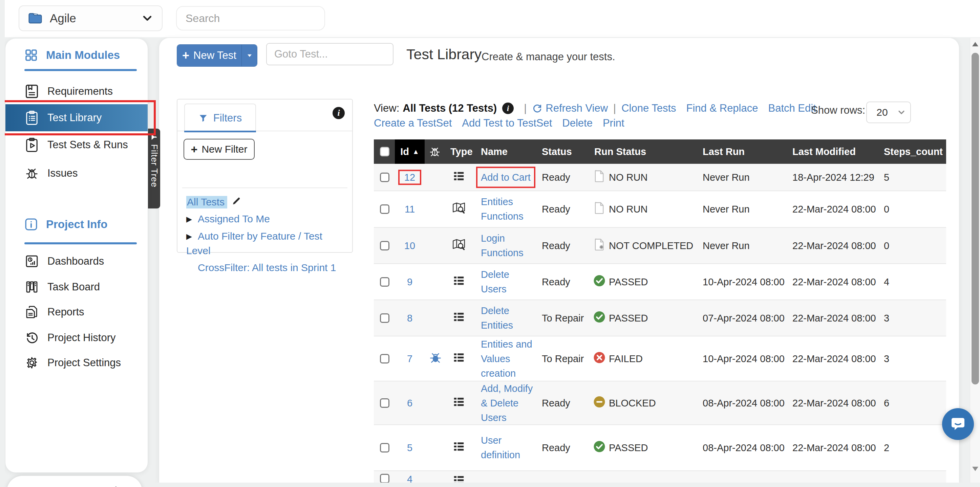 Image resolution: width=980 pixels, height=487 pixels. Describe the element at coordinates (722, 108) in the screenshot. I see `find-replace-link: Find & Replace` at that location.